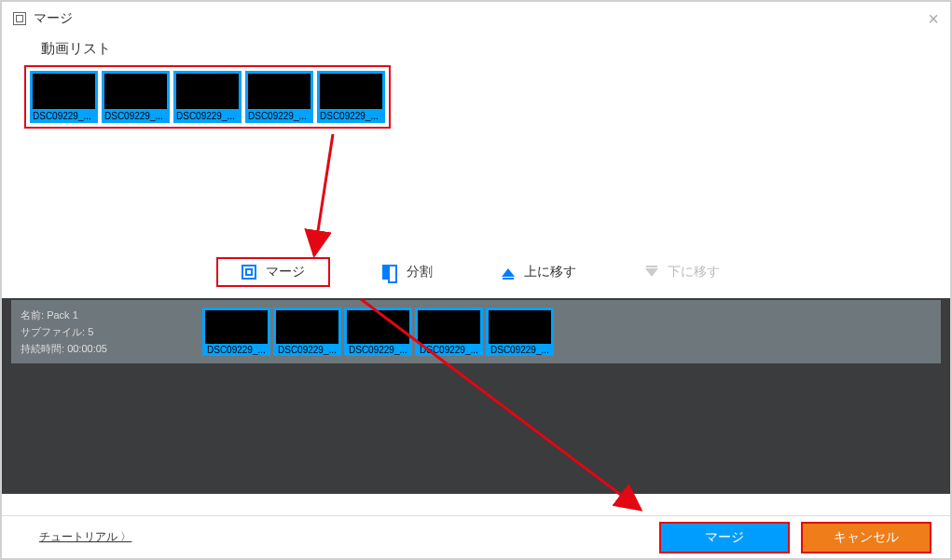 The image size is (952, 560). What do you see at coordinates (866, 538) in the screenshot?
I see `cancel-button-label: キャンセル` at bounding box center [866, 538].